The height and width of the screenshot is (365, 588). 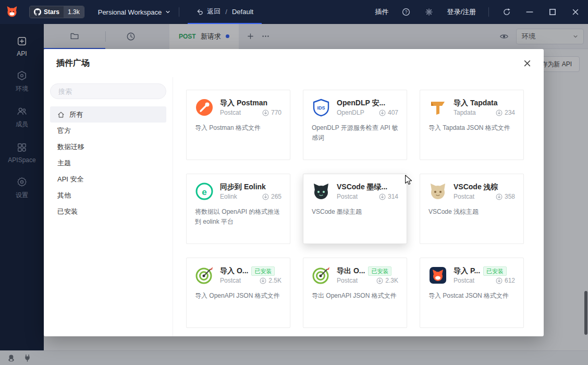 I want to click on back-icon, so click(x=200, y=11).